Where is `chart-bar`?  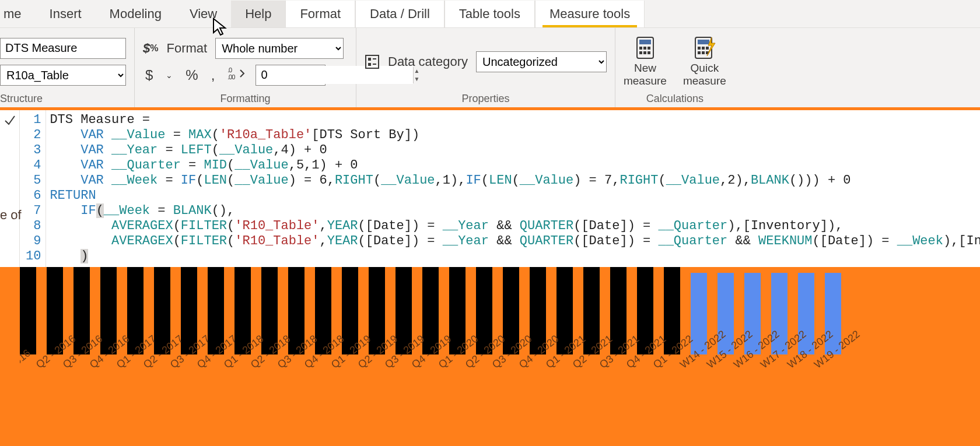 chart-bar is located at coordinates (28, 311).